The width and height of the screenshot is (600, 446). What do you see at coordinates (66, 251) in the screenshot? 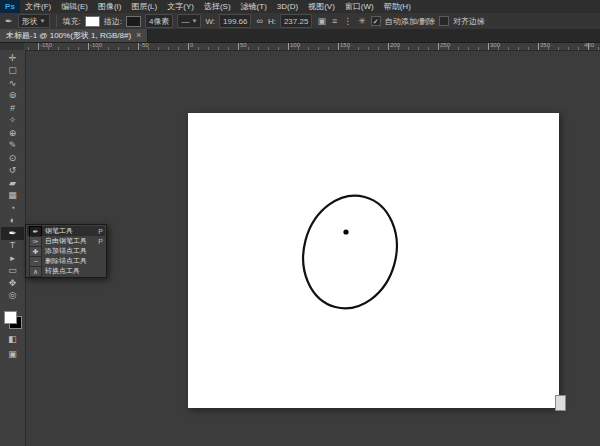
I see `pen-tool-flyout-menu: ✒ 钢笔工具 P ✑ 自由钢笔工具 P ✚ 添加锚点工具 − 删除锚点工具 ∧ …` at bounding box center [66, 251].